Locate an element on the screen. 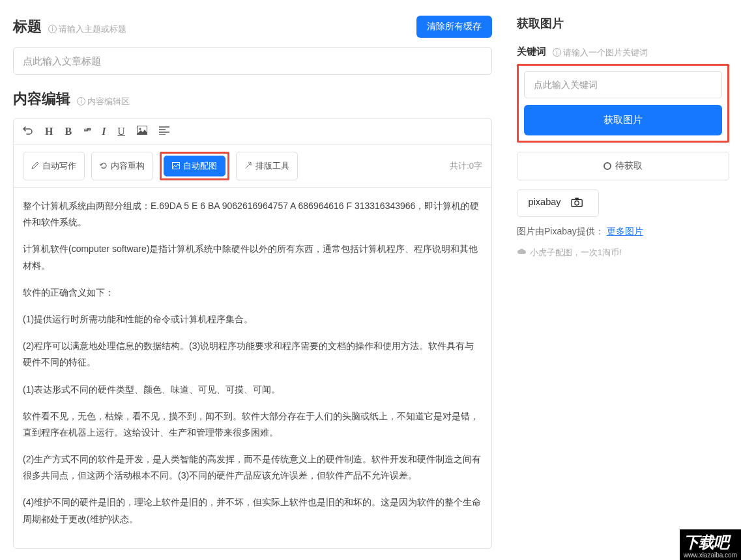  refresh-icon is located at coordinates (104, 167).